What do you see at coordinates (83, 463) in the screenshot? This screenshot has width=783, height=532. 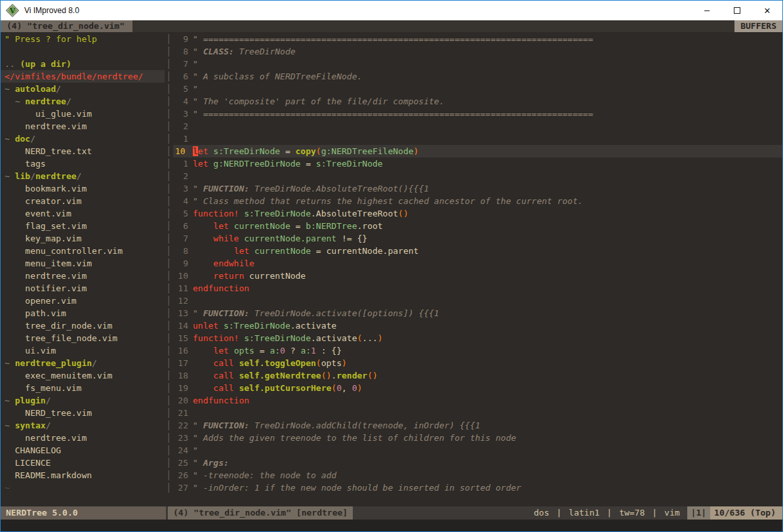 I see `tree-file-licence: LICENCE` at bounding box center [83, 463].